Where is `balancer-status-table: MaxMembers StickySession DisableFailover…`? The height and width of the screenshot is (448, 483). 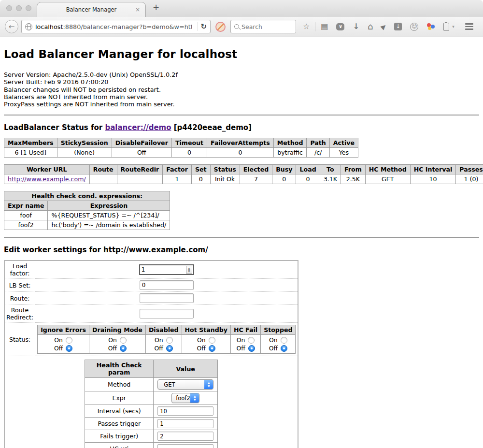
balancer-status-table: MaxMembers StickySession DisableFailover… is located at coordinates (181, 148).